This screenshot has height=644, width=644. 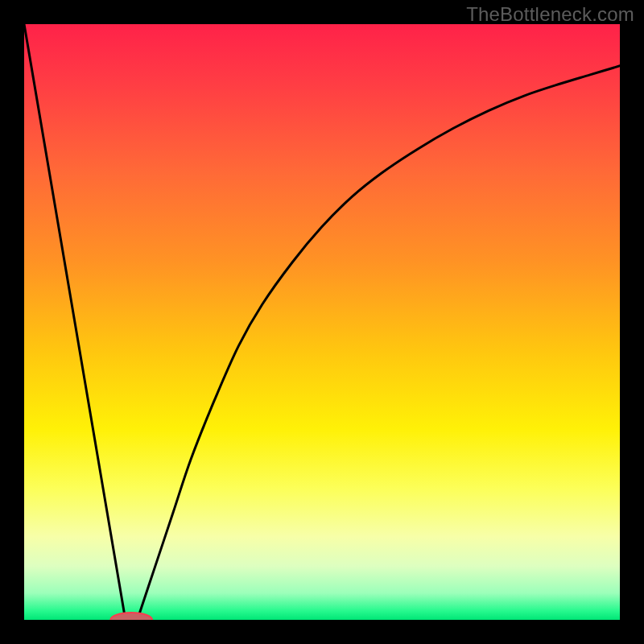 What do you see at coordinates (551, 14) in the screenshot?
I see `watermark-text: TheBottleneck.com` at bounding box center [551, 14].